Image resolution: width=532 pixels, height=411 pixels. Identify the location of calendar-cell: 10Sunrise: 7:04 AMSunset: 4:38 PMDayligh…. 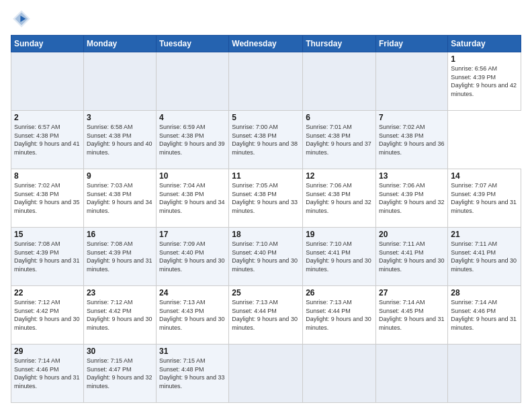
(193, 199).